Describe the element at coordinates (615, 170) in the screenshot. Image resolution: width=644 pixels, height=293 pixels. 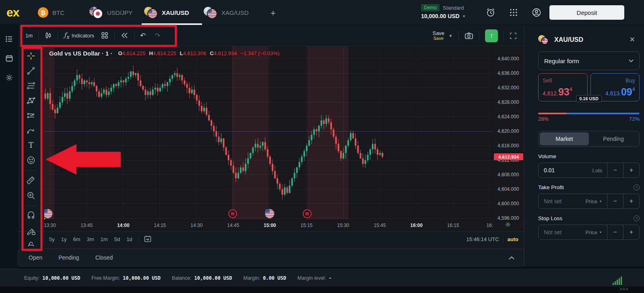
I see `volume-minus-button: −` at that location.